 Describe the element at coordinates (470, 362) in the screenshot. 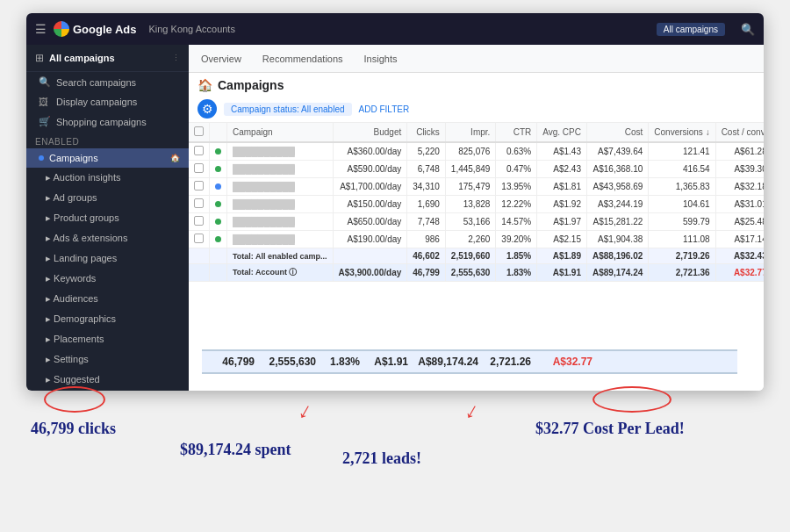

I see `summary-bar: 46,799 2,555,630 1.83% A$1.91 A$89,174.2…` at that location.